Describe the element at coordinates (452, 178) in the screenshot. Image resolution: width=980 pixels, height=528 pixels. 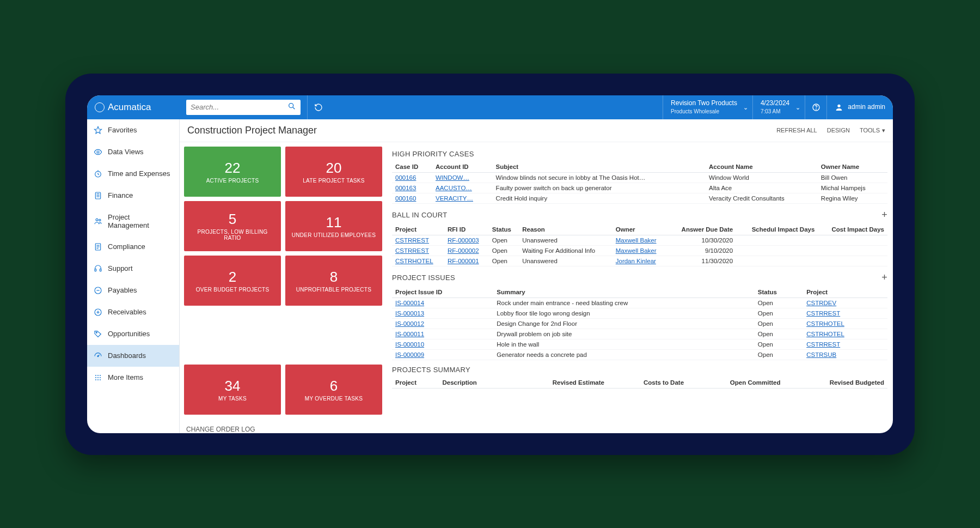
I see `account-link: WINDOW…` at that location.